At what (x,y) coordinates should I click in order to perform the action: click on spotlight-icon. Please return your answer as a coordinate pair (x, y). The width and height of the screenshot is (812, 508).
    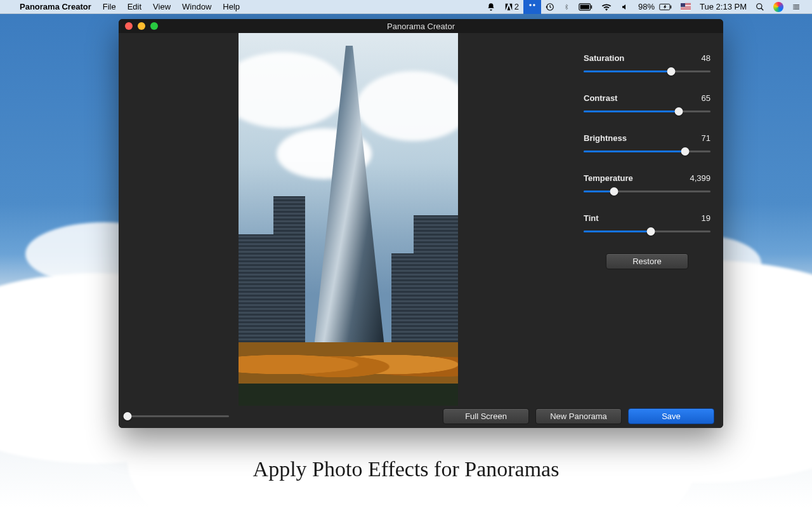
    Looking at the image, I should click on (760, 7).